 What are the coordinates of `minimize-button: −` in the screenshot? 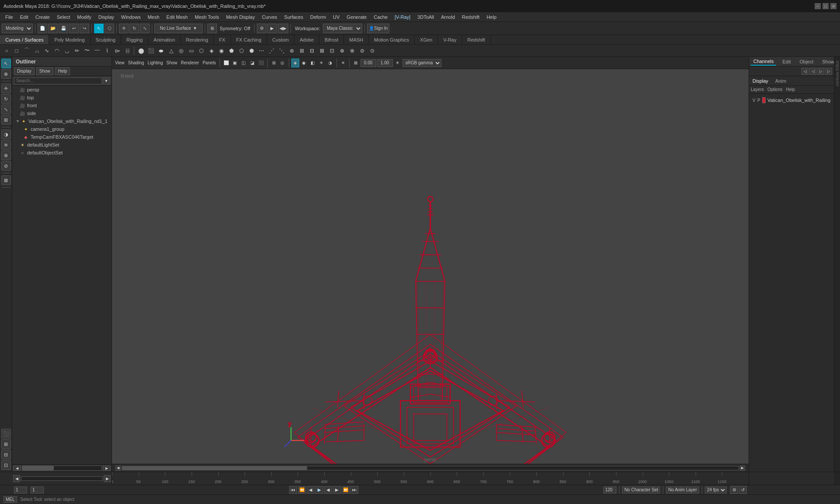 It's located at (818, 6).